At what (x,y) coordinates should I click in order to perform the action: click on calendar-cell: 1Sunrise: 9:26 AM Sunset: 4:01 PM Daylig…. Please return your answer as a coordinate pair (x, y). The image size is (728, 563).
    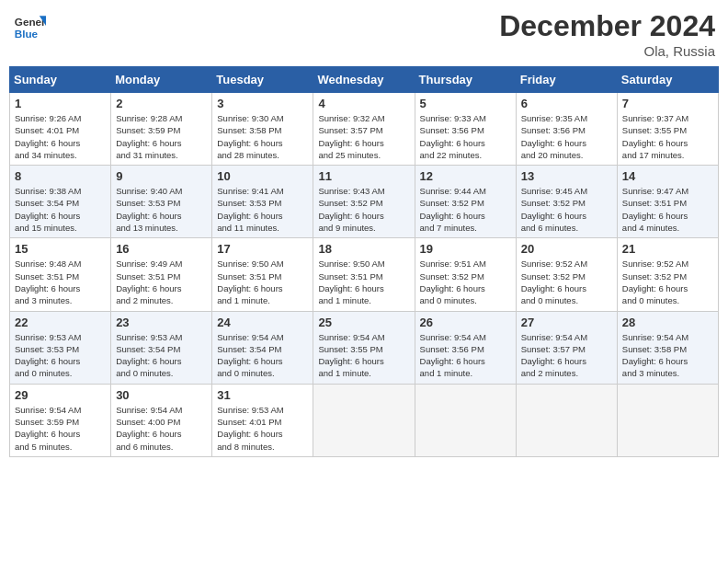
    Looking at the image, I should click on (61, 129).